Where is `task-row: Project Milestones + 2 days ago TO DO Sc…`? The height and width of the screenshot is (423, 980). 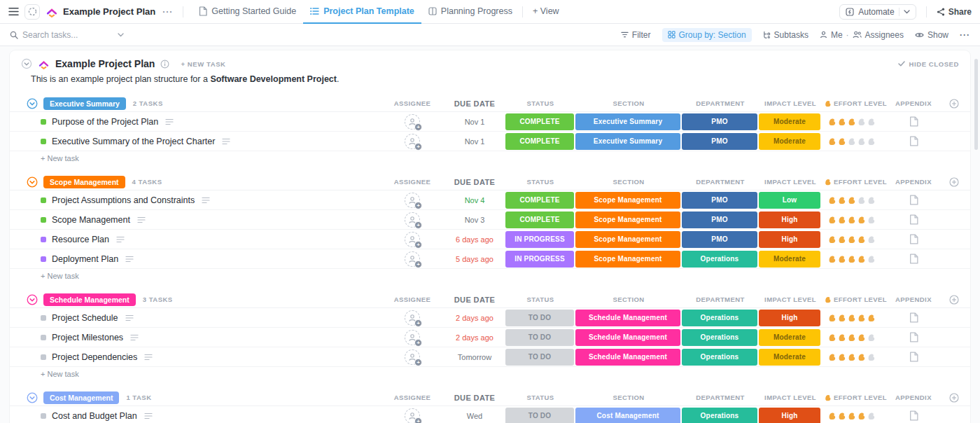
task-row: Project Milestones + 2 days ago TO DO Sc… is located at coordinates (490, 338).